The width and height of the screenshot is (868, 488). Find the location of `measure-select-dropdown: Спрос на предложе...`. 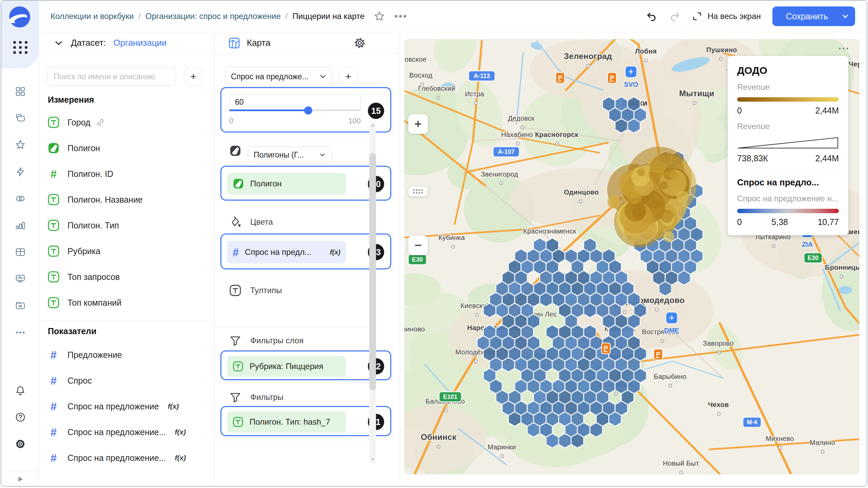

measure-select-dropdown: Спрос на предложе... is located at coordinates (279, 77).